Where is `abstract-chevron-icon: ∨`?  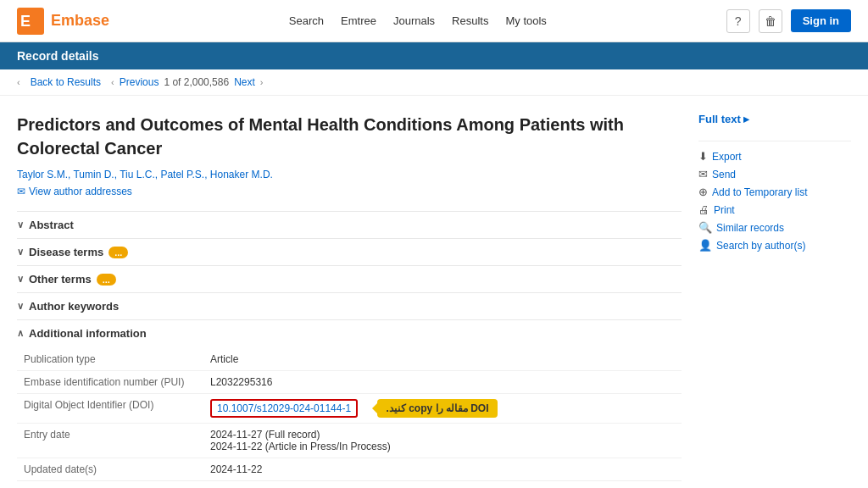
abstract-chevron-icon: ∨ is located at coordinates (20, 225).